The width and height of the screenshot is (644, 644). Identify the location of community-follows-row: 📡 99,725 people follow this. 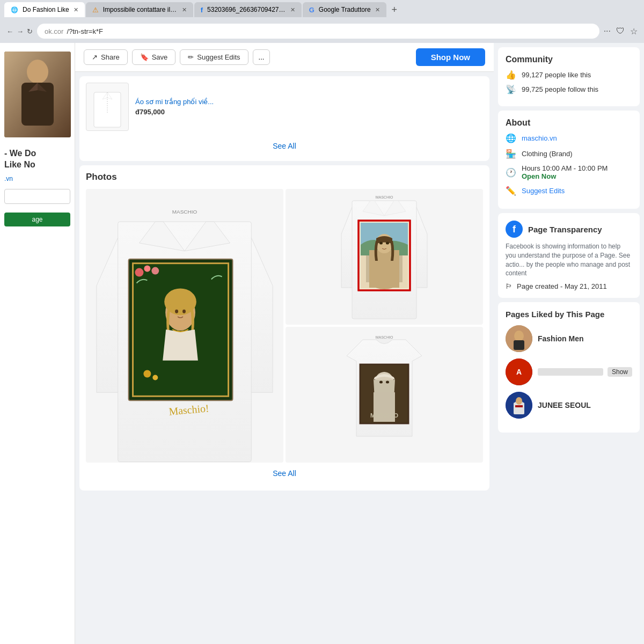
(569, 89).